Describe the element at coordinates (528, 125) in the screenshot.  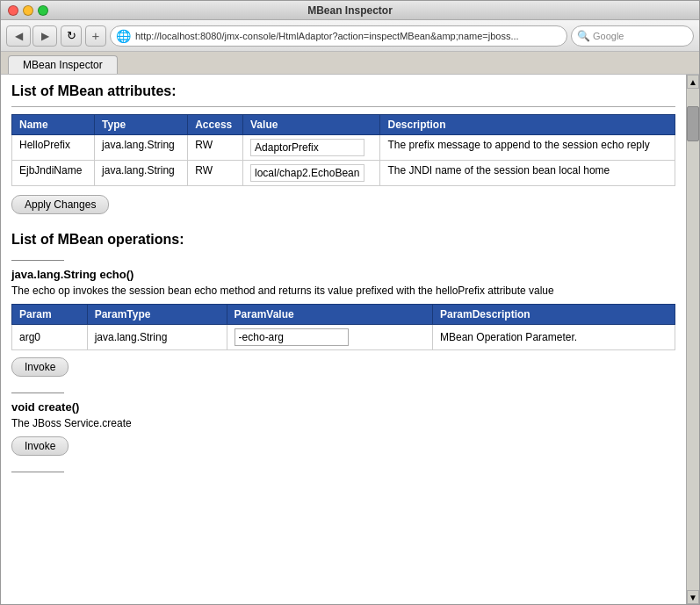
I see `col-description: Description` at that location.